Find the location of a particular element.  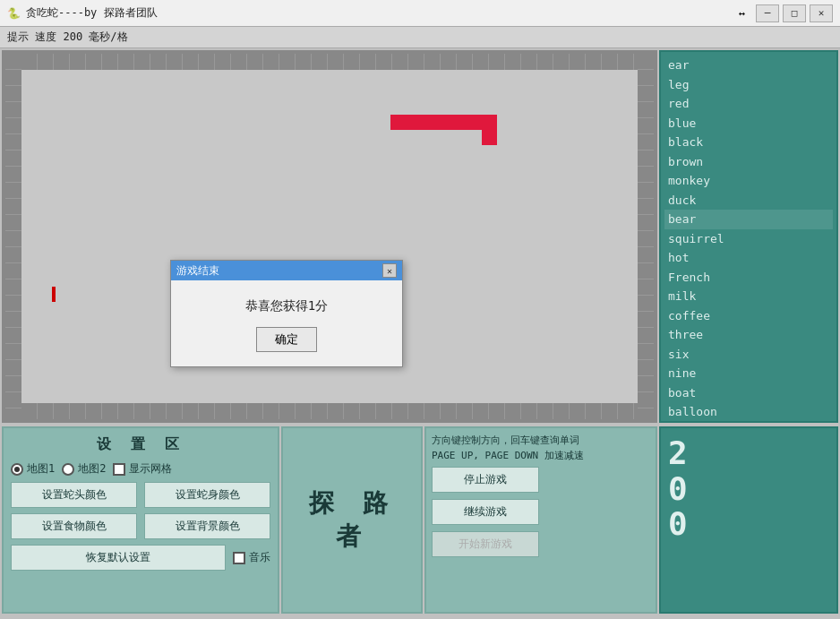

dialog-title-bar: 游戏结束 ✕ is located at coordinates (287, 271).